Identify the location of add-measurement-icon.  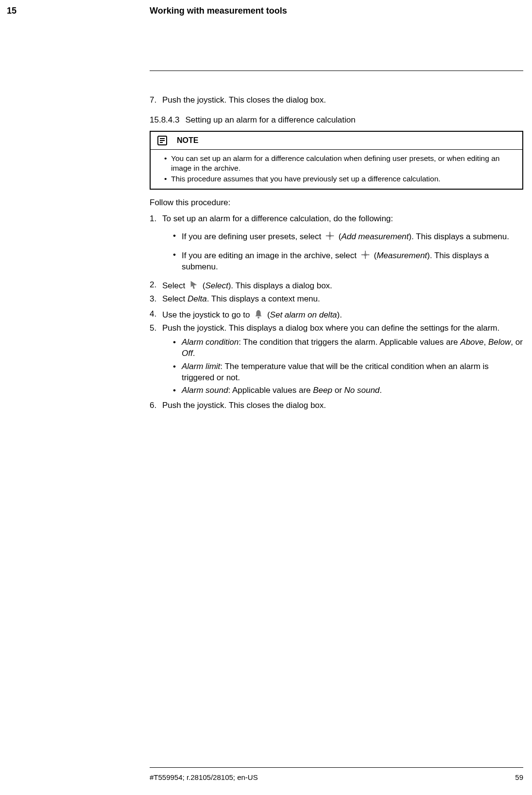
(330, 235).